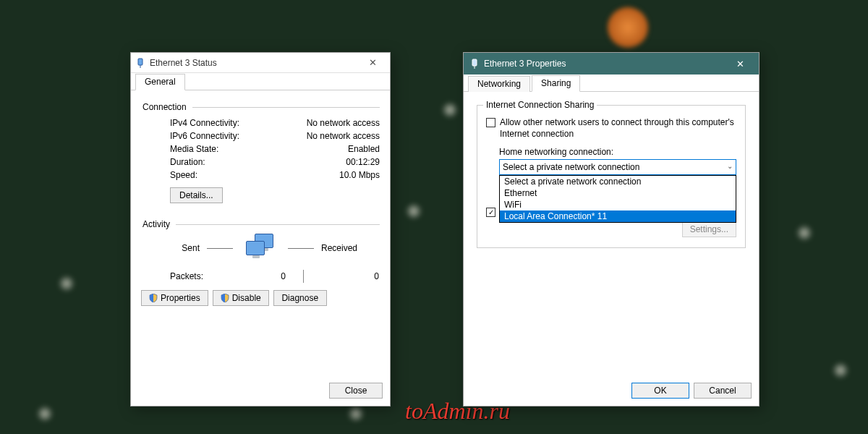 The width and height of the screenshot is (868, 434). Describe the element at coordinates (540, 105) in the screenshot. I see `group-label-ics: Internet Connection Sharing` at that location.